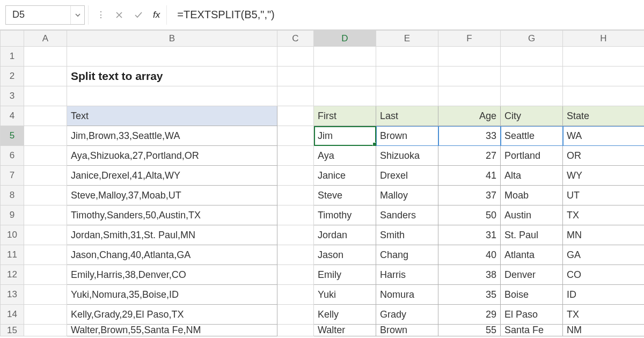 The width and height of the screenshot is (644, 338). I want to click on row-header: 3, so click(12, 97).